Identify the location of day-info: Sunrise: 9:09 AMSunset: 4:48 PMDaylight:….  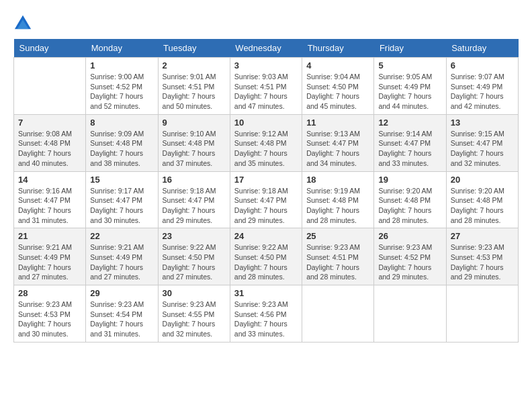
(122, 149).